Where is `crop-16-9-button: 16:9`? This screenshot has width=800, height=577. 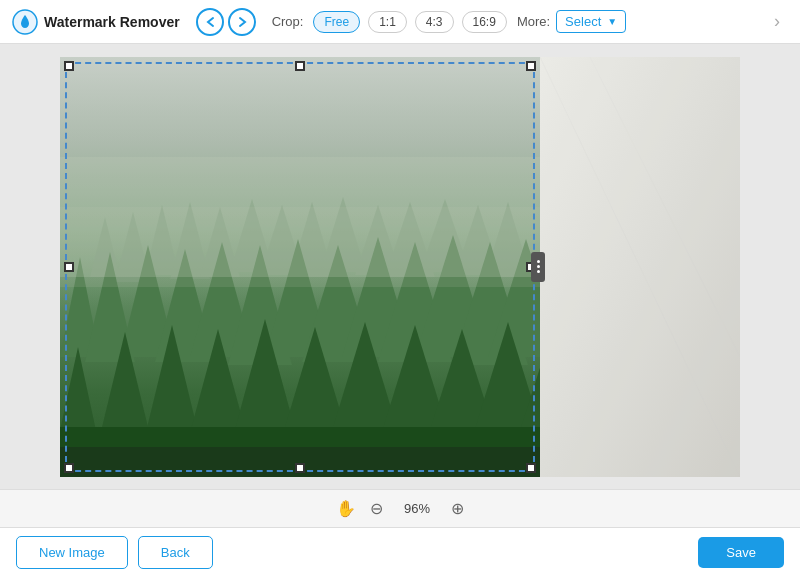
crop-16-9-button: 16:9 is located at coordinates (484, 22).